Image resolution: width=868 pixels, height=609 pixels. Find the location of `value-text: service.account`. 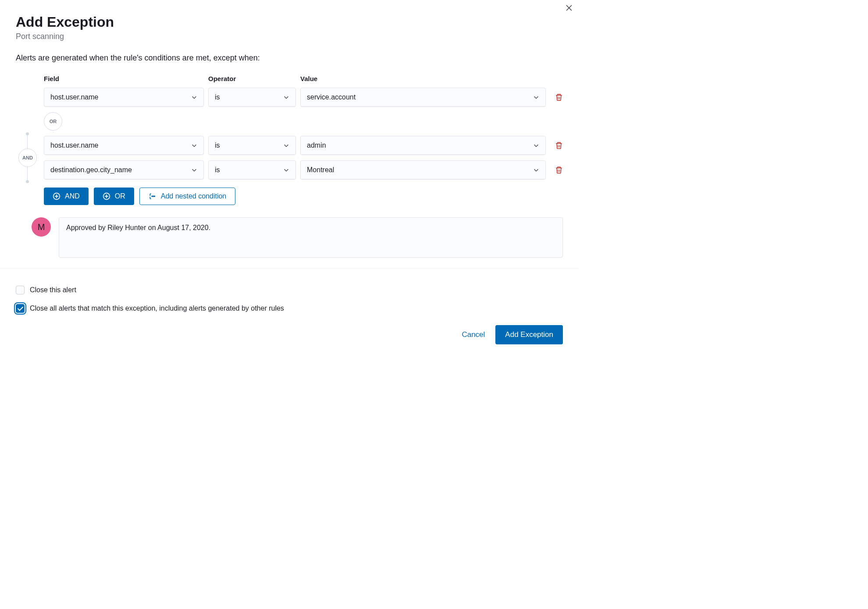

value-text: service.account is located at coordinates (331, 97).